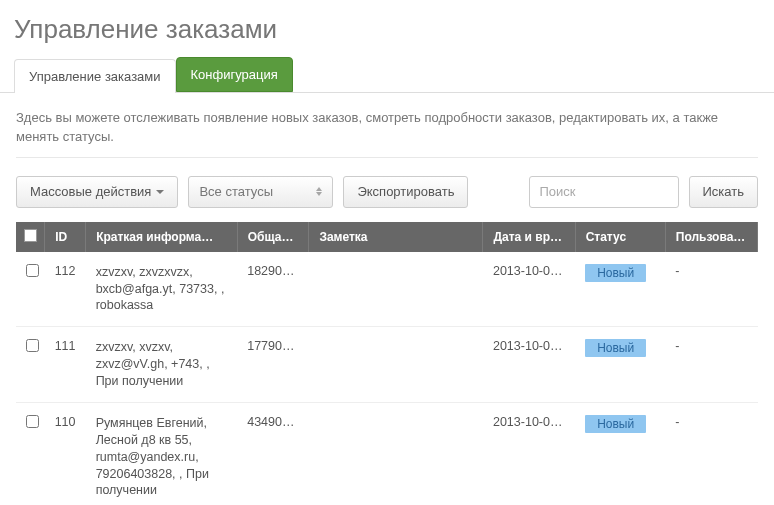 This screenshot has width=774, height=505. Describe the element at coordinates (66, 237) in the screenshot. I see `col-id: ID` at that location.